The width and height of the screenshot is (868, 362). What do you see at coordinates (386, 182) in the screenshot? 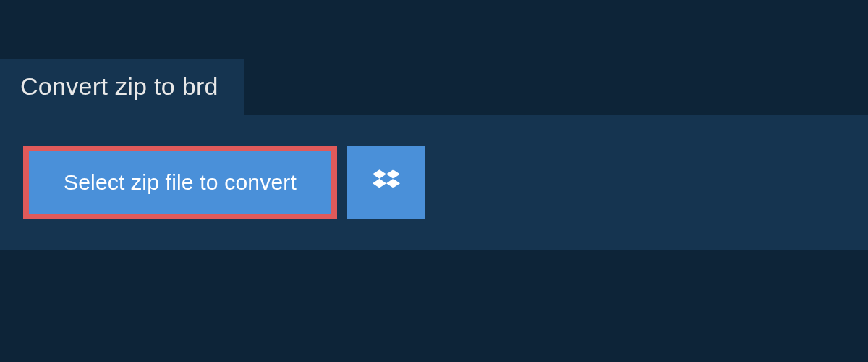
I see `dropbox-icon` at bounding box center [386, 182].